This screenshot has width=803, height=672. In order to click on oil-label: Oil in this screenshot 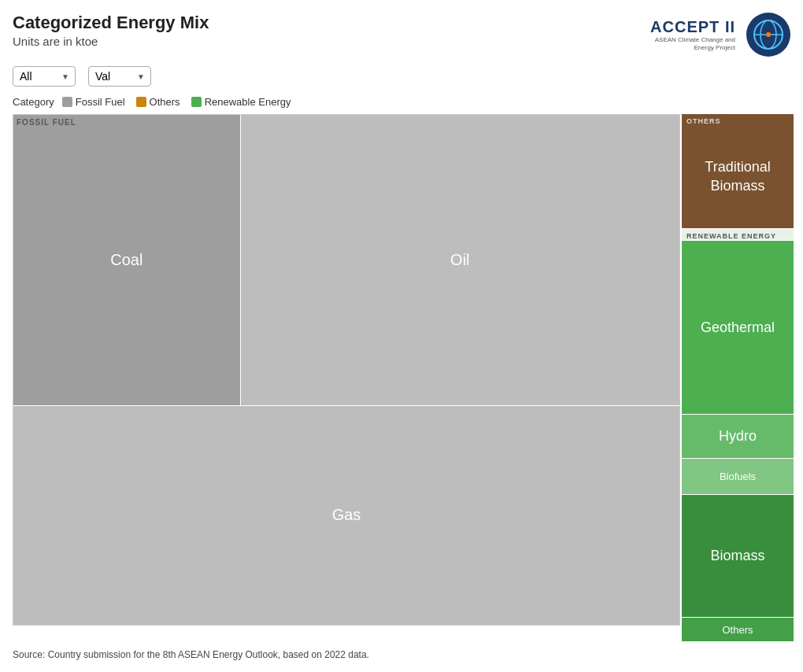, I will do `click(460, 260)`.